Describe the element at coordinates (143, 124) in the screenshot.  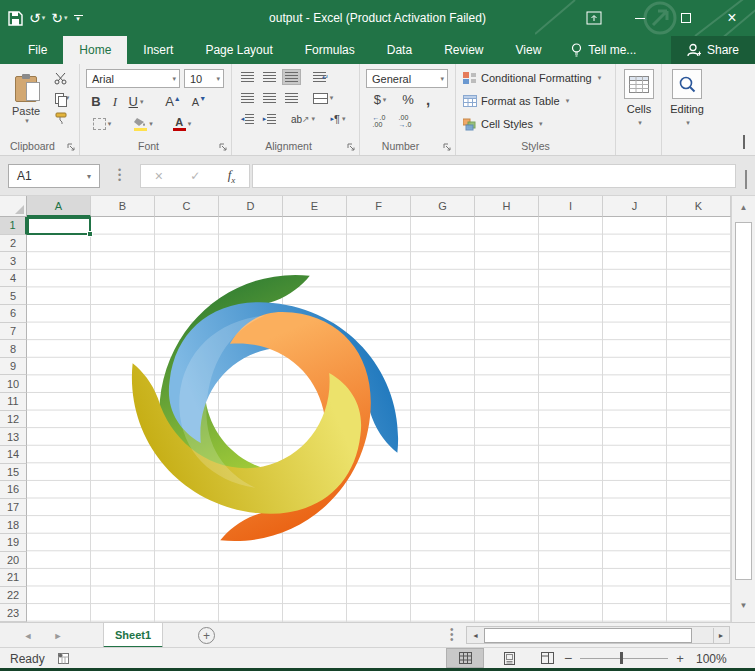
I see `fill-color-button: ▾` at that location.